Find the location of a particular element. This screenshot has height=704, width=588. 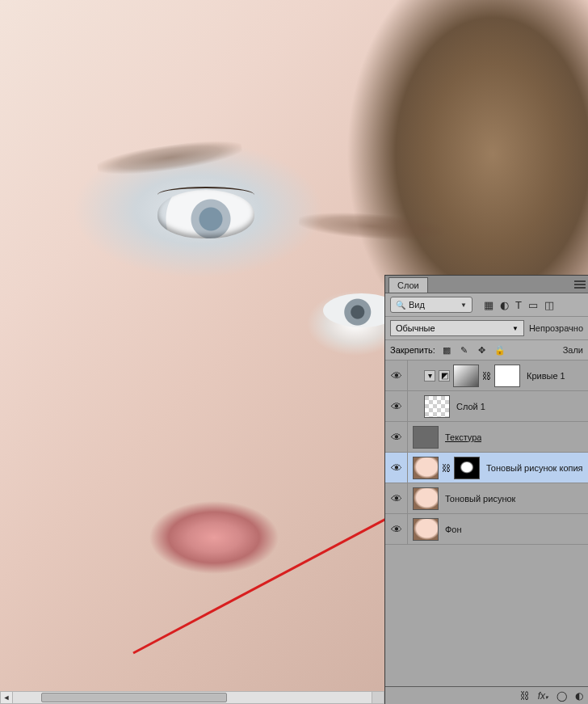

lock-position-icon: ✥ is located at coordinates (482, 350).